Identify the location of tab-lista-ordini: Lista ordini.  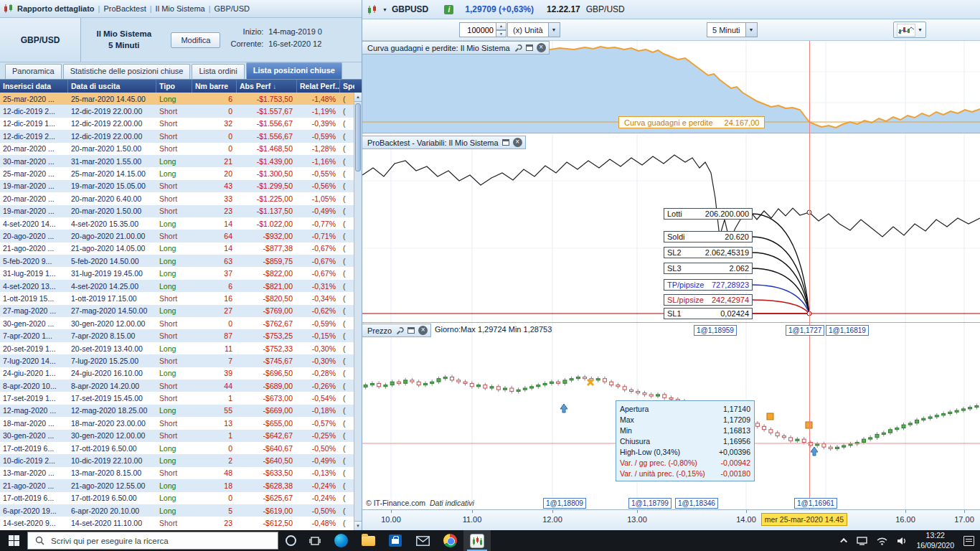
(218, 72).